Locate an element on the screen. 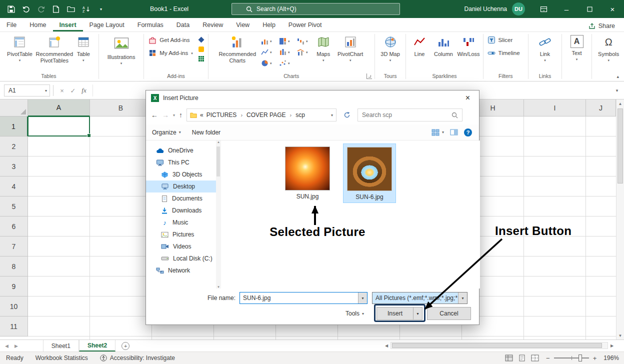 The width and height of the screenshot is (624, 364). save-icon is located at coordinates (11, 9).